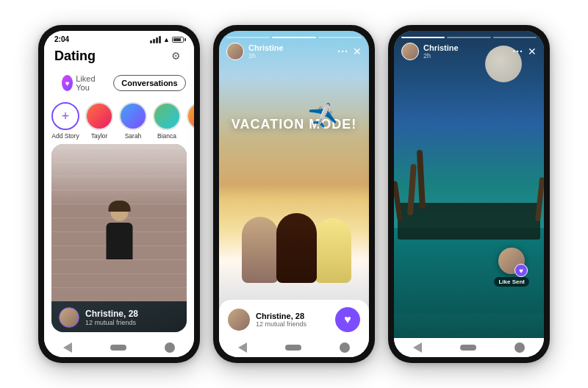  What do you see at coordinates (65, 116) in the screenshot?
I see `add-story-btn: +` at bounding box center [65, 116].